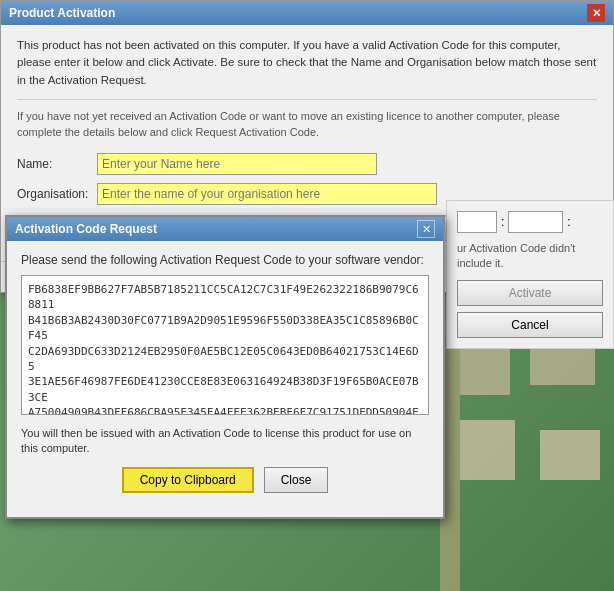 The width and height of the screenshot is (614, 591). What do you see at coordinates (225, 486) in the screenshot?
I see `dialog-buttons: Copy to Clipboard Close` at bounding box center [225, 486].